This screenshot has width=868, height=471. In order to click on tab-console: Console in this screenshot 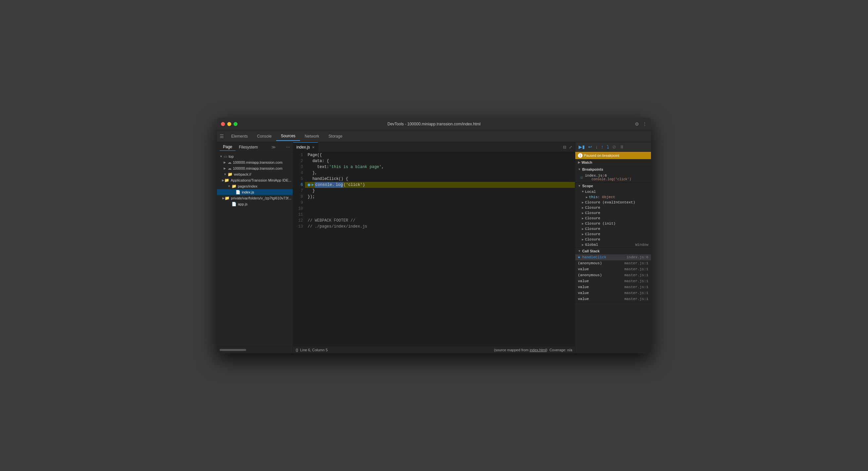, I will do `click(264, 136)`.